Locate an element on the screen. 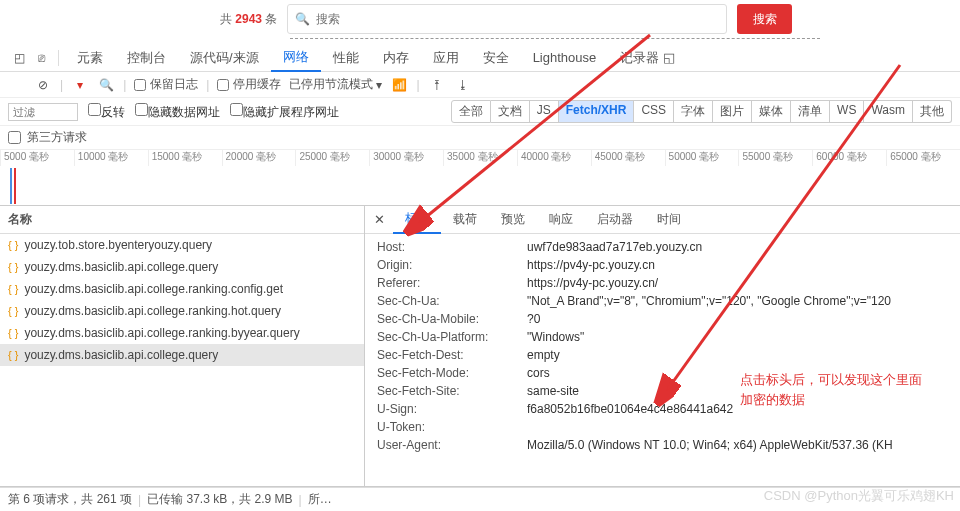 The image size is (960, 511). third-party-checkbox is located at coordinates (14, 138).